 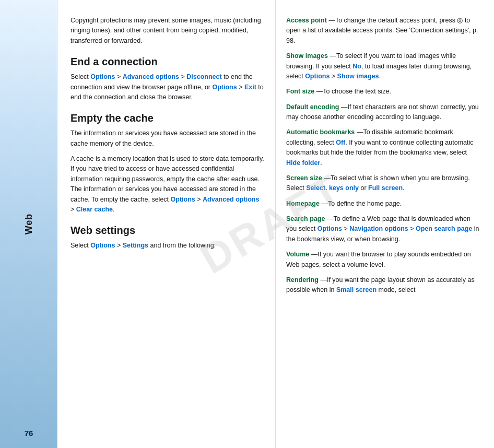 I want to click on term-access-point: Access point —To change the default acce…, so click(x=383, y=31).